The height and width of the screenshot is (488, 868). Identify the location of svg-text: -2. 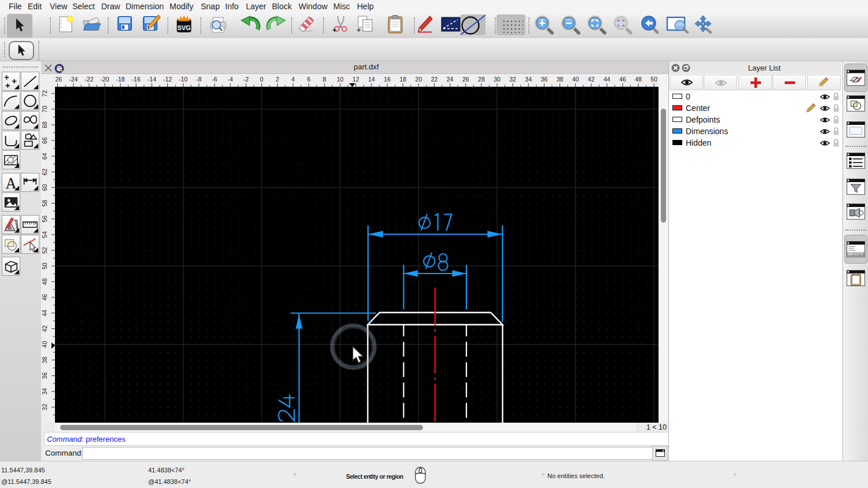
(245, 79).